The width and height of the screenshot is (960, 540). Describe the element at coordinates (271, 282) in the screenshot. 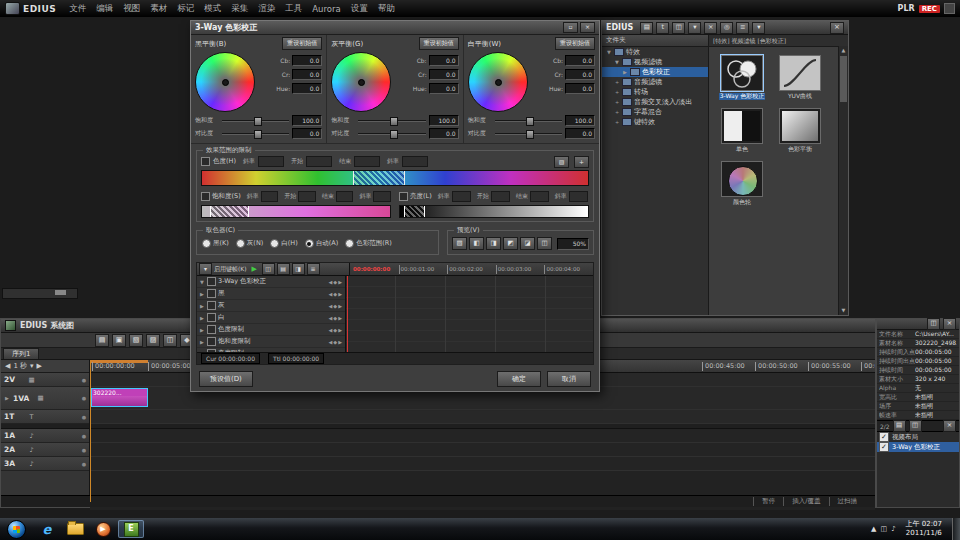

I see `kf-row-root: ▼ 3-Way 色彩校正 ◀◆▶` at that location.